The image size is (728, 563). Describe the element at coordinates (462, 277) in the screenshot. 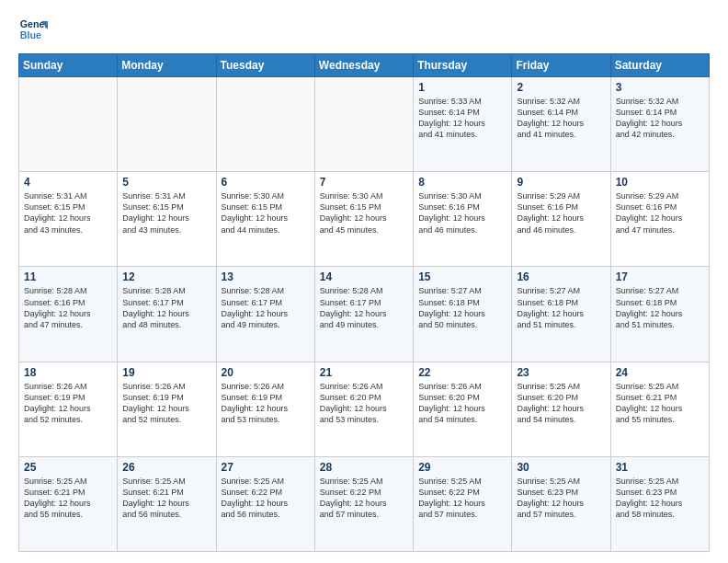

I see `day-number: 15` at that location.